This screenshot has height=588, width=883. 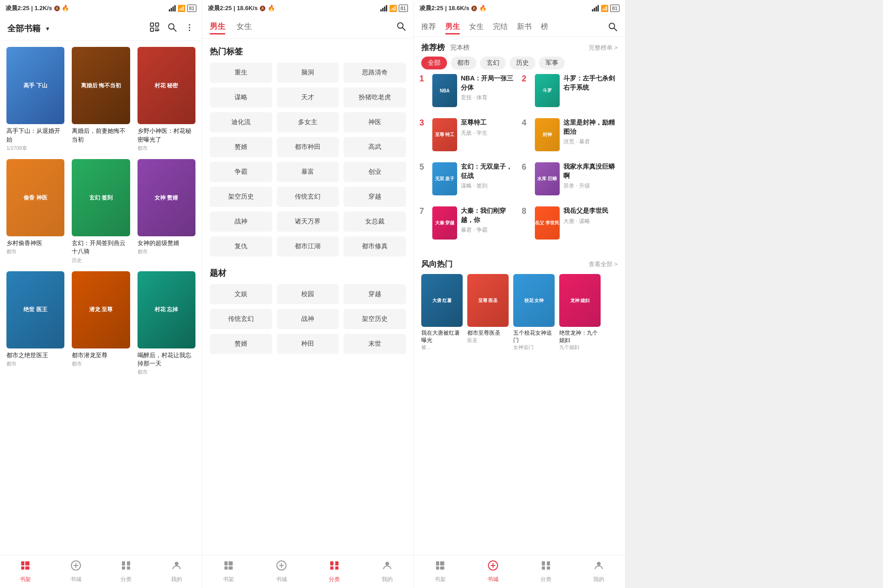 I want to click on rankings-tab-新书: 新书, so click(x=524, y=28).